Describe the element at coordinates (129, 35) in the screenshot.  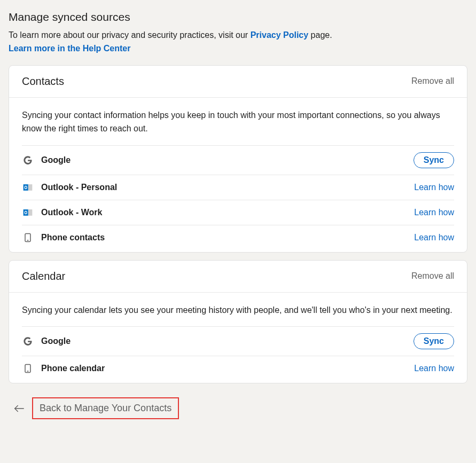
I see `intro-text-prefix: To learn more about our privacy and secu…` at that location.